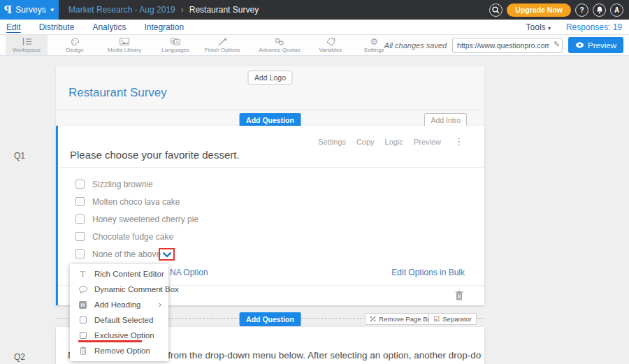 The image size is (629, 364). What do you see at coordinates (124, 45) in the screenshot?
I see `ribbon-item-media-library: Media Library` at bounding box center [124, 45].